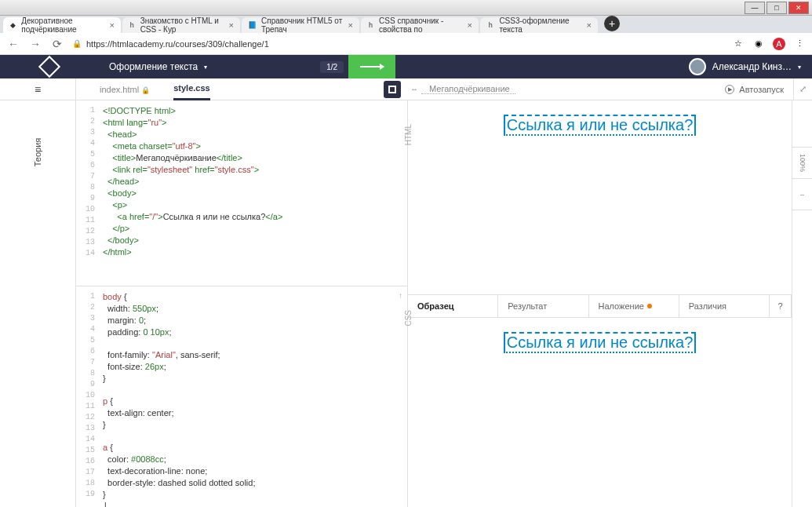 The height and width of the screenshot is (507, 812). I want to click on menu-toggle-icon: ≡, so click(38, 89).